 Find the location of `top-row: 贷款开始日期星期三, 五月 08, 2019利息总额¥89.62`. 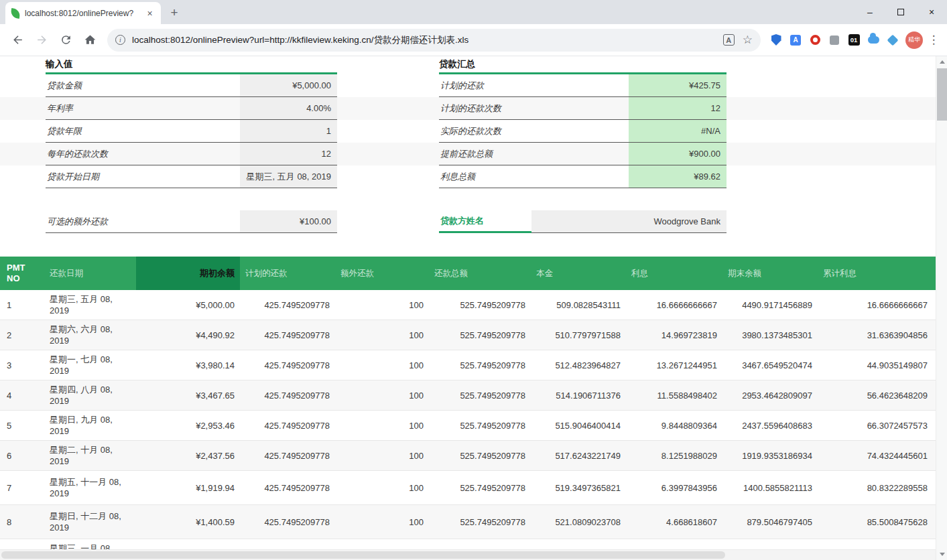

top-row: 贷款开始日期星期三, 五月 08, 2019利息总额¥89.62 is located at coordinates (468, 177).